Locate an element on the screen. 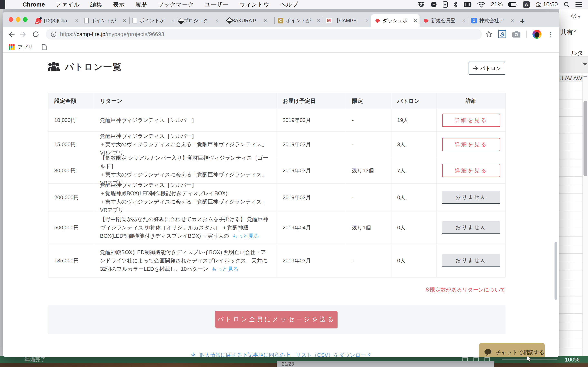  column-header-6: 詳細 is located at coordinates (471, 101).